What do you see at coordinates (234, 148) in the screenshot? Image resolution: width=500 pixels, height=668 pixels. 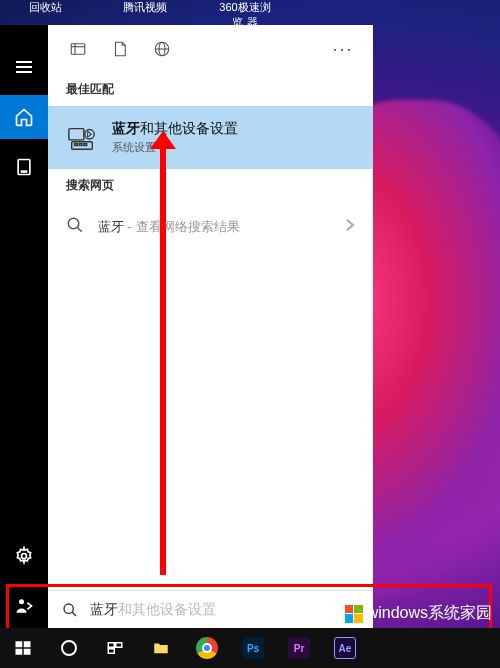 I see `best-match-subtitle: 系统设置` at bounding box center [234, 148].